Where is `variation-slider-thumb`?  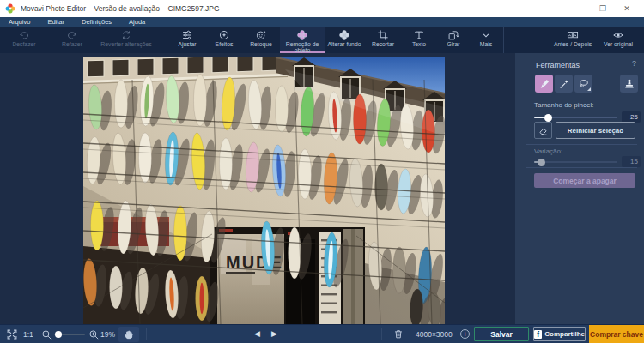
variation-slider-thumb is located at coordinates (541, 163).